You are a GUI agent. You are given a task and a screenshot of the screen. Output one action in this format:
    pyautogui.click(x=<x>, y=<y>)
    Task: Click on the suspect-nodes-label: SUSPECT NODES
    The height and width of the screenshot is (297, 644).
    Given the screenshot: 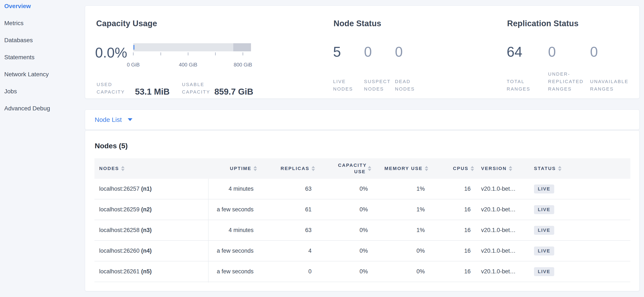 What is the action you would take?
    pyautogui.click(x=380, y=85)
    